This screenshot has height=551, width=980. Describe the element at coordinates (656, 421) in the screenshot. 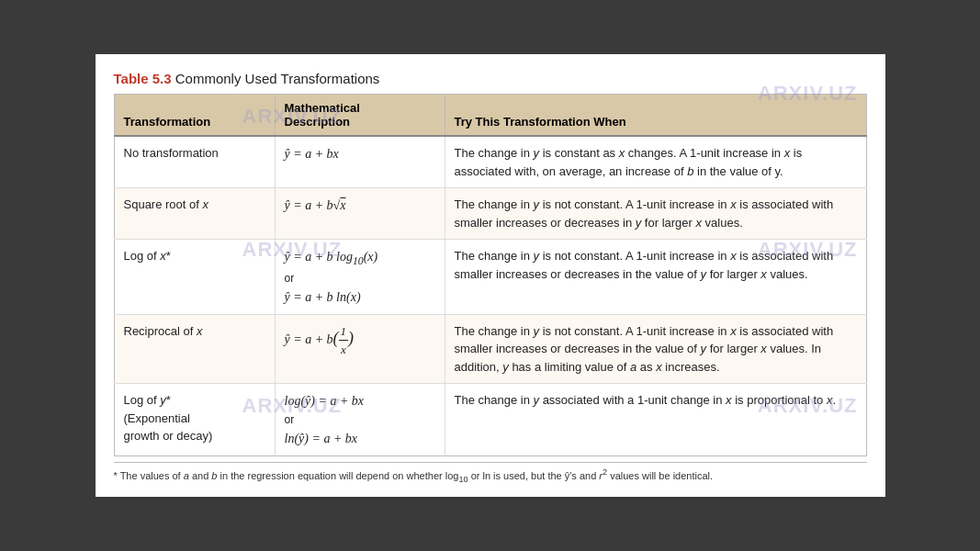

I see `description-5: The change in y associated with a 1-unit…` at that location.